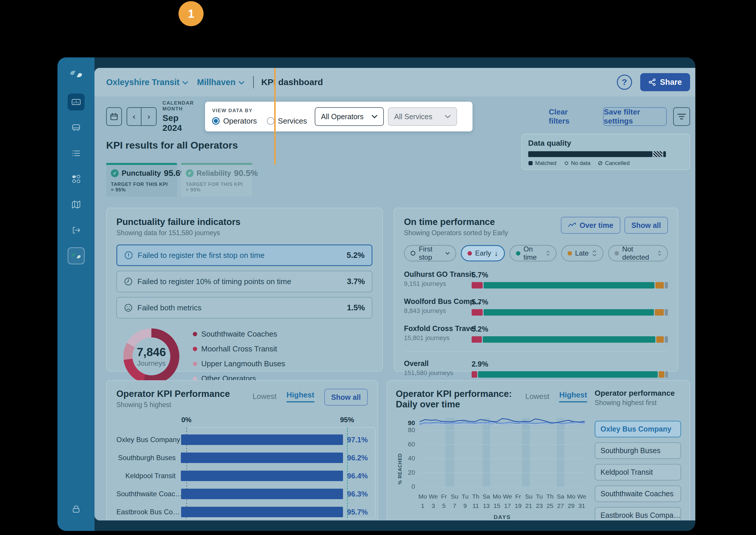 This screenshot has height=535, width=756. I want to click on operator-list-item-eastbrook: Eastbrook Bus Compa…, so click(638, 514).